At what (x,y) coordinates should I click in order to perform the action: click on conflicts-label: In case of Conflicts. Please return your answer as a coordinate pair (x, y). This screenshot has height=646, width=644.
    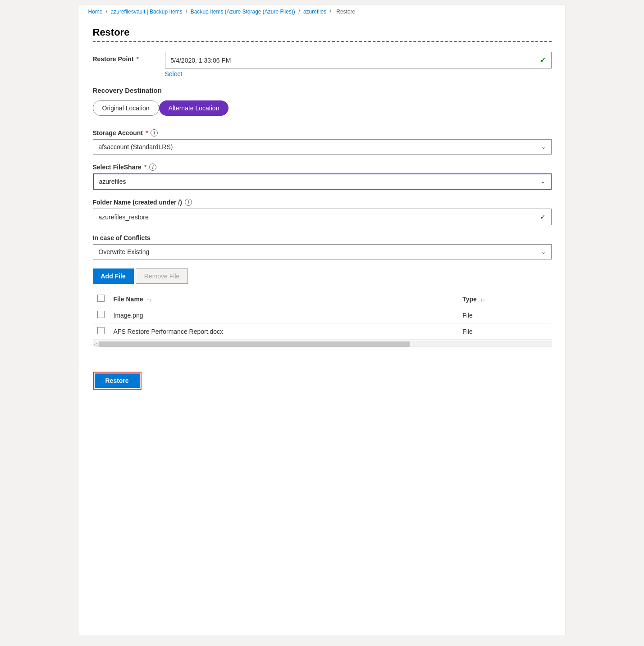
    Looking at the image, I should click on (322, 238).